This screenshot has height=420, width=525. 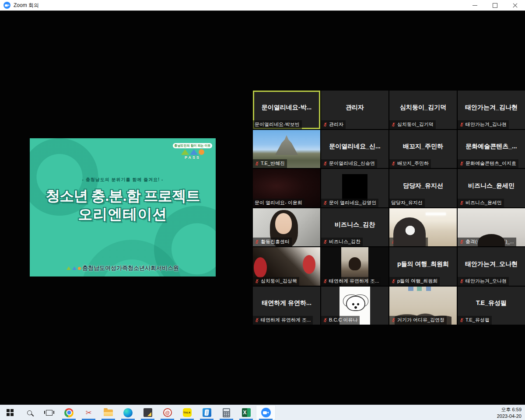 What do you see at coordinates (122, 207) in the screenshot?
I see `shared-presentation-slide: 충남도민의 힘이 되는 이웃 PASS - 충청남도의 분위기를 함께 즐겨요!…` at bounding box center [122, 207].